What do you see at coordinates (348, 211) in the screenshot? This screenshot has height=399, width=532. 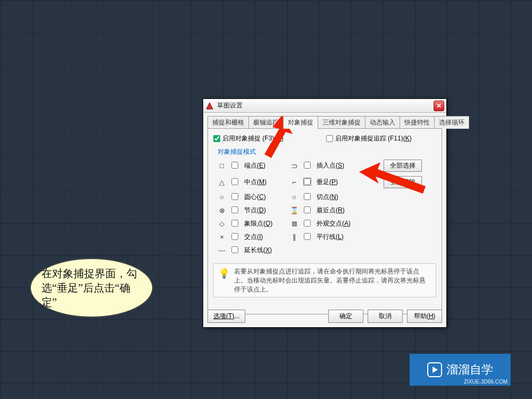 I see `snap-label: 最近点(R)` at bounding box center [348, 211].